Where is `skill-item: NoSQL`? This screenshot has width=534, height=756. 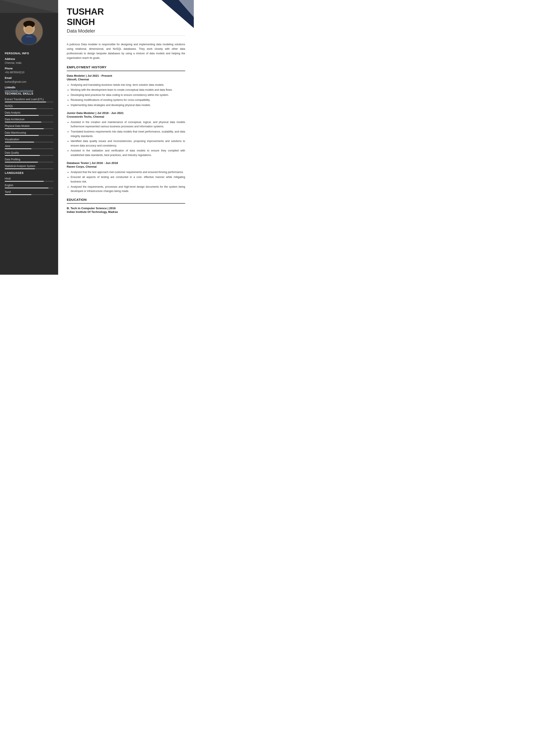
skill-item: NoSQL is located at coordinates (29, 107).